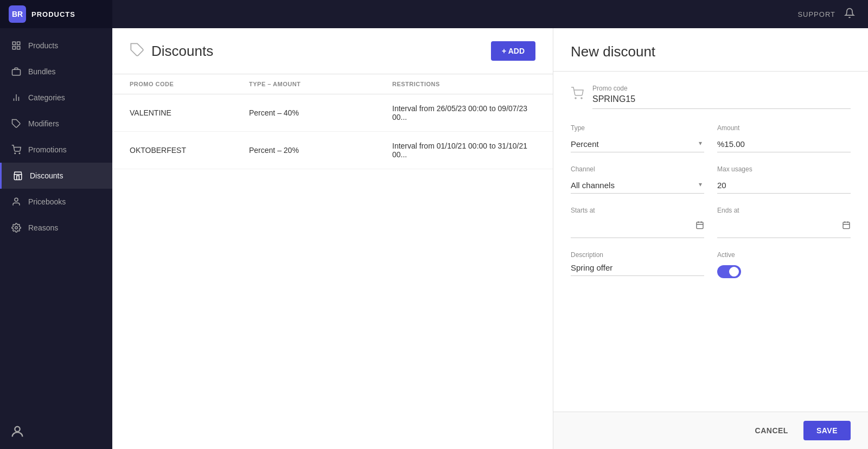  What do you see at coordinates (711, 179) in the screenshot?
I see `channel-maxusages-row: Channel All channels Web Mobile Max usag…` at bounding box center [711, 179].